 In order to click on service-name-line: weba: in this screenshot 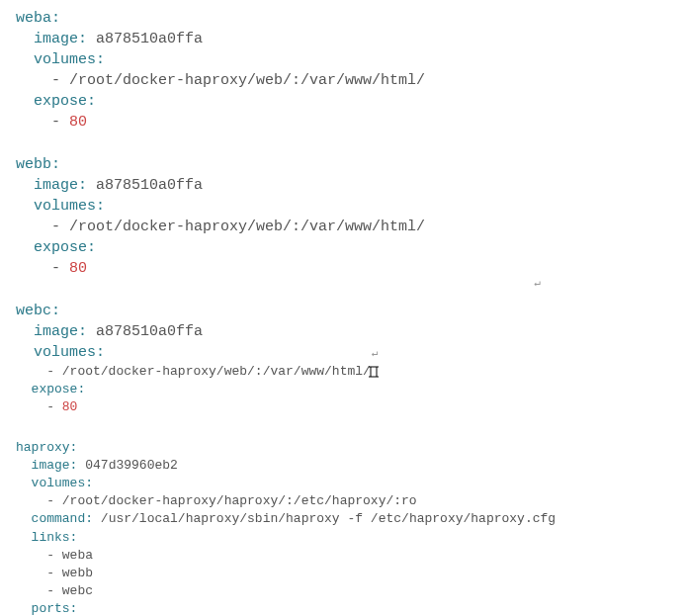, I will do `click(342, 18)`.